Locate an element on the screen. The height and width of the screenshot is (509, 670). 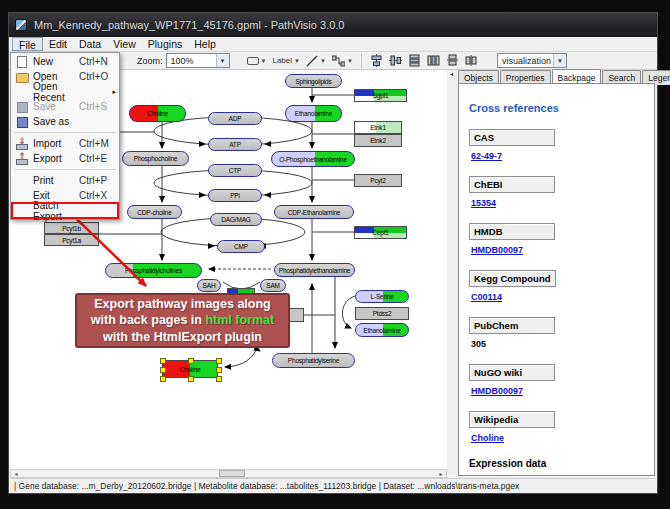
pathway-node-etnk1: Etnk1 is located at coordinates (378, 128).